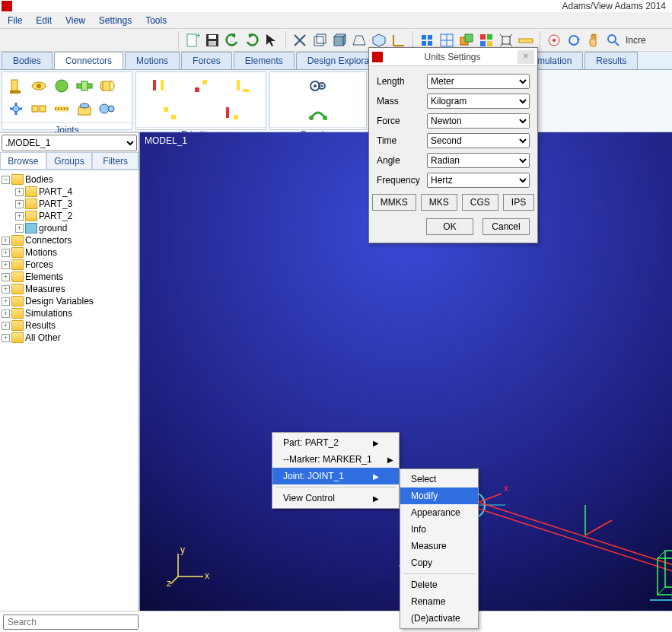 This screenshot has height=632, width=672. I want to click on sidebar-tab-browse: Browse, so click(23, 161).